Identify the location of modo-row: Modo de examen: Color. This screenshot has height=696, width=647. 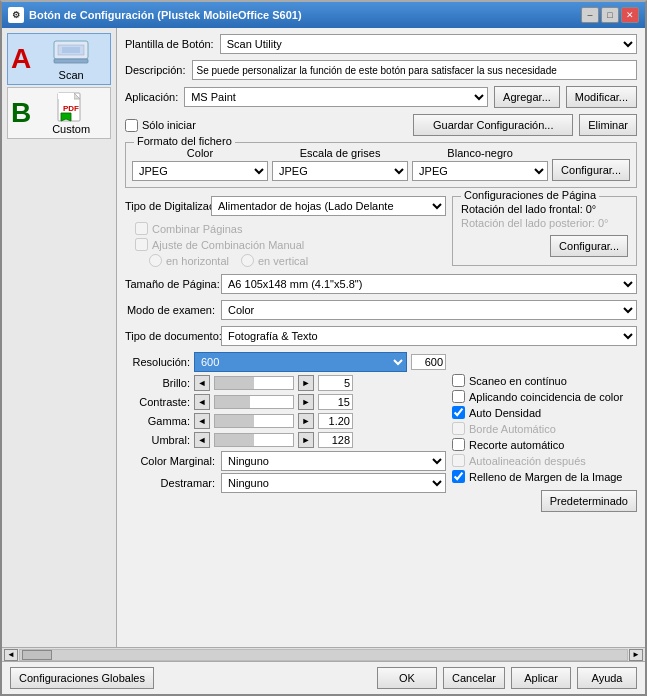
(381, 310).